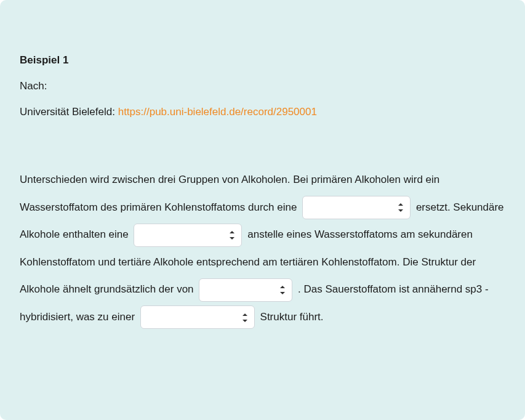 Image resolution: width=525 pixels, height=420 pixels. What do you see at coordinates (218, 112) in the screenshot?
I see `citation-link: https://pub.uni-bielefeld.de/record/2950…` at bounding box center [218, 112].